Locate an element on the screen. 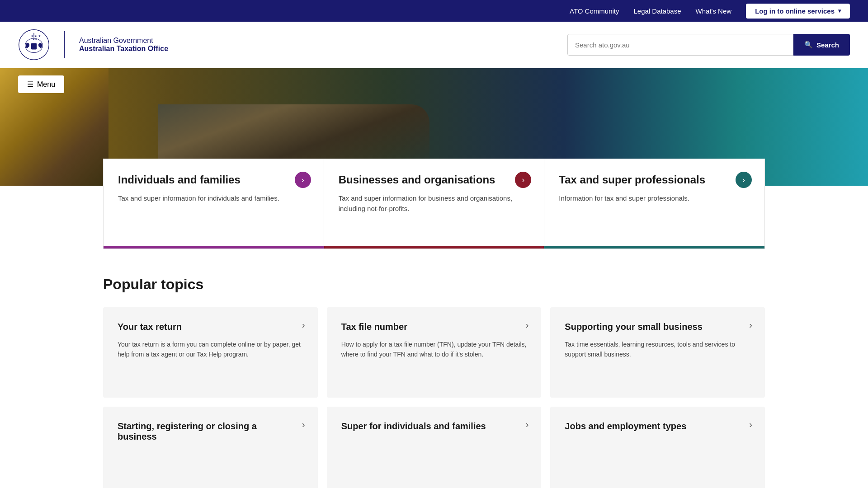 The width and height of the screenshot is (868, 488). menu-icon: ☰ is located at coordinates (30, 84).